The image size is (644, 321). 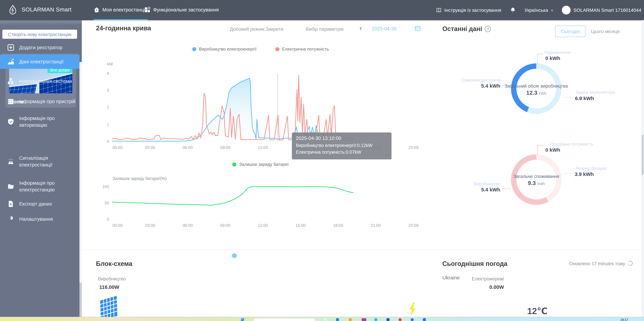 What do you see at coordinates (418, 29) in the screenshot?
I see `calendar-icon` at bounding box center [418, 29].